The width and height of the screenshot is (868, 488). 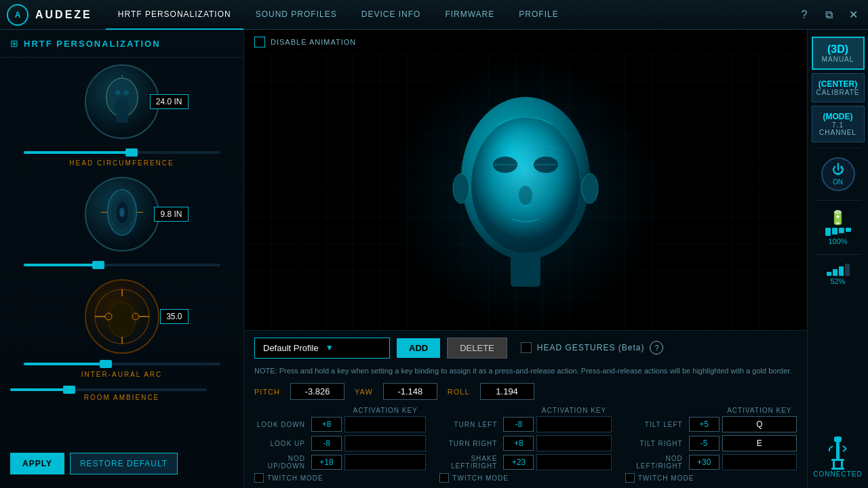 What do you see at coordinates (656, 348) in the screenshot?
I see `head-gestures-help-icon: ?` at bounding box center [656, 348].